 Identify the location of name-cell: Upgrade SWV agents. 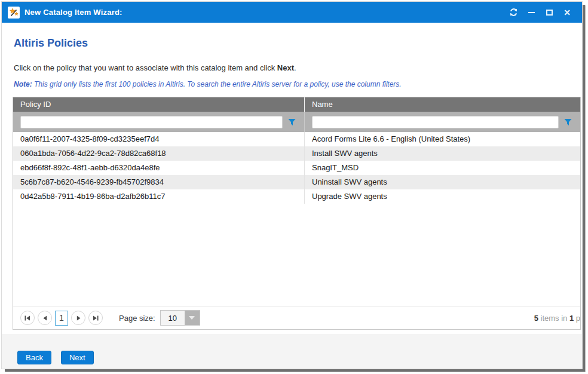
(442, 197).